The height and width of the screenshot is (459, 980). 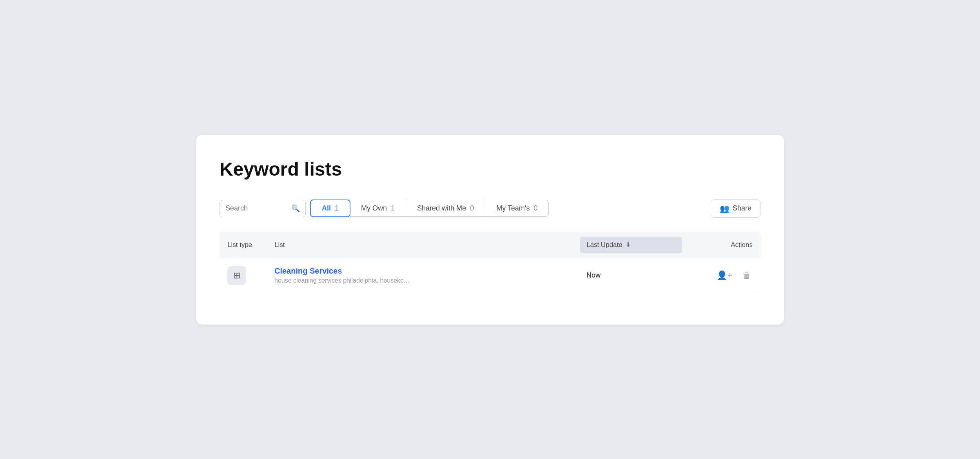 What do you see at coordinates (490, 209) in the screenshot?
I see `toolbar: 🔍 All 1 My Own 1 Shared with Me 0 My Tea…` at bounding box center [490, 209].